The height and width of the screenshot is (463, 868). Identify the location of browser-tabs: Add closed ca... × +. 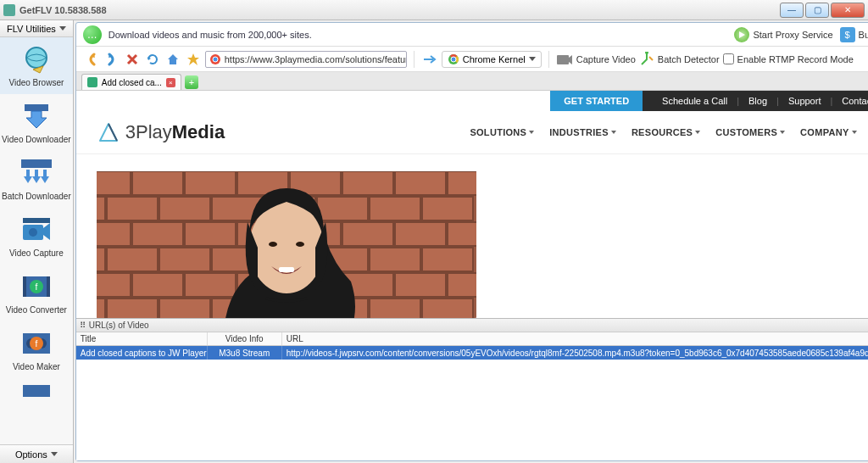
(472, 81).